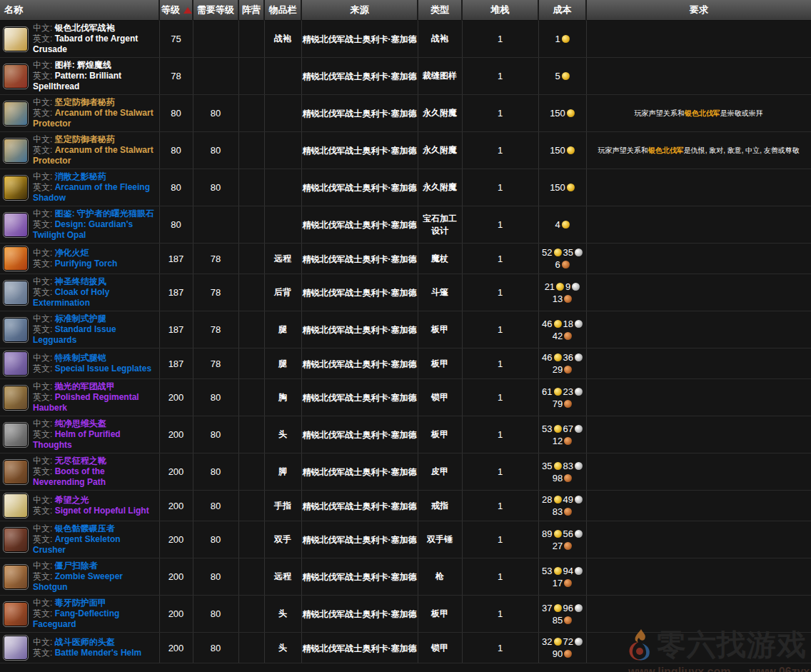 The width and height of the screenshot is (811, 672). What do you see at coordinates (80, 648) in the screenshot?
I see `item-name-cell: 中文: 战斗医师的头盔英文: Battle Mender's Helm` at bounding box center [80, 648].